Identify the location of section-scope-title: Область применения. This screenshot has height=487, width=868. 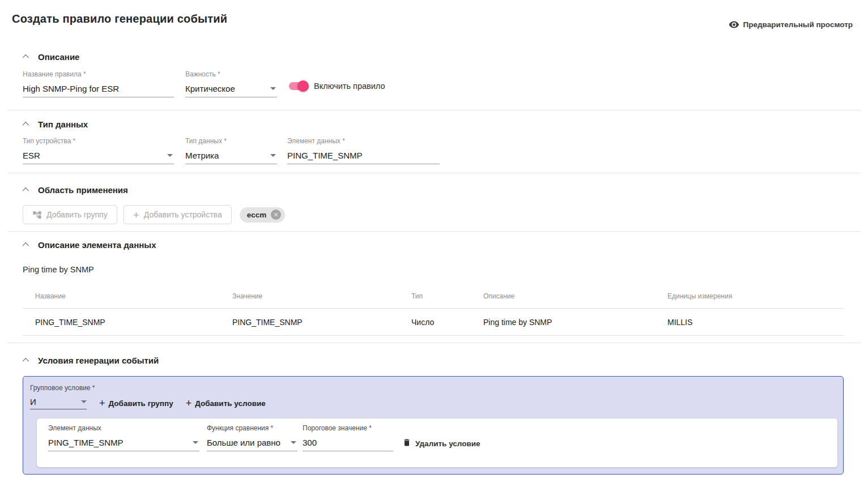
(83, 190).